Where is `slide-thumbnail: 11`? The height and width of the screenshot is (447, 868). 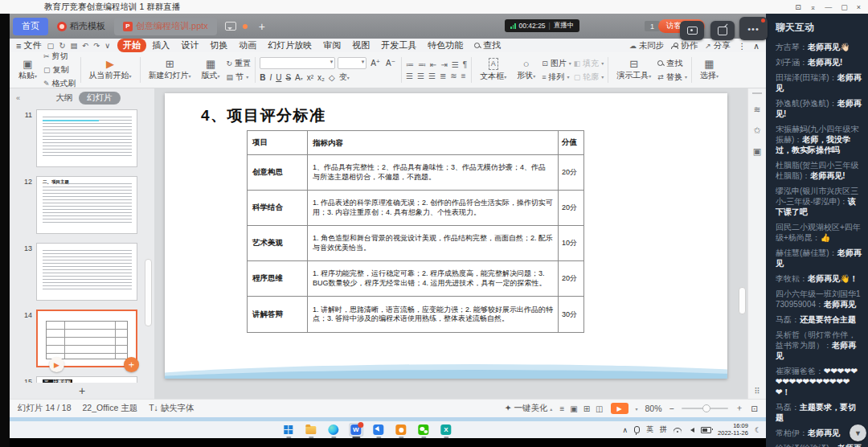
slide-thumbnail: 11 is located at coordinates (87, 138).